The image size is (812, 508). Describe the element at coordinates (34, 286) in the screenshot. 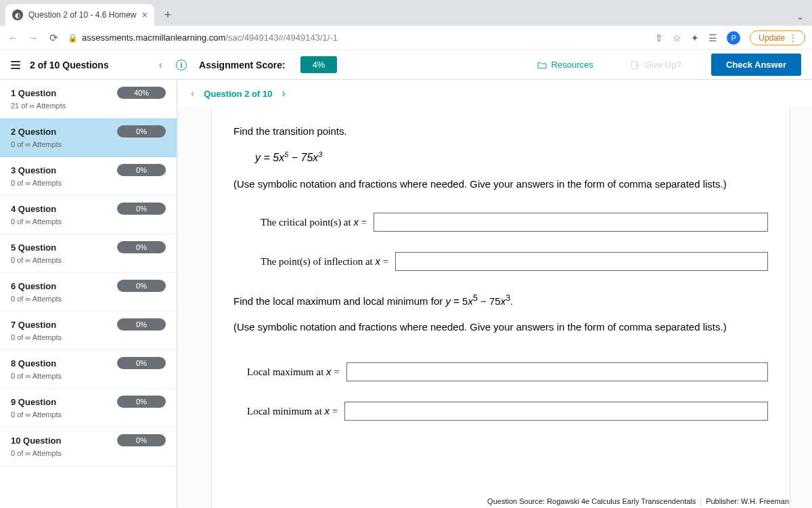

I see `sidebar-item-title: 6 Question` at that location.